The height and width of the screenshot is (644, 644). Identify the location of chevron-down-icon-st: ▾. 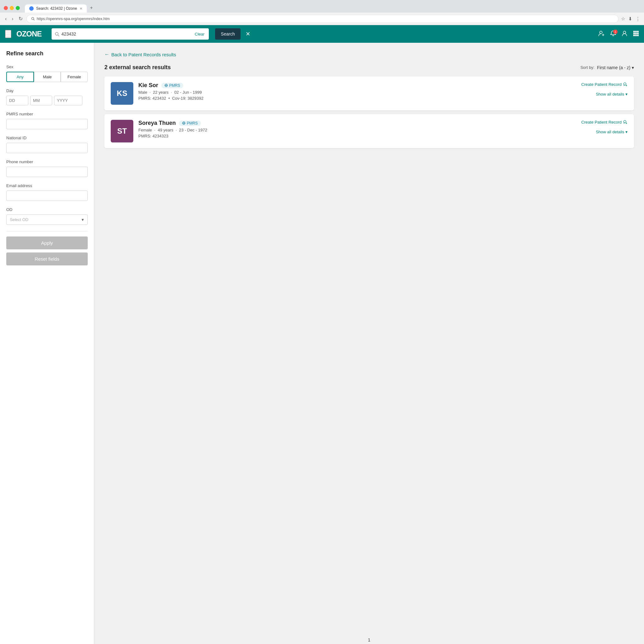
(627, 132).